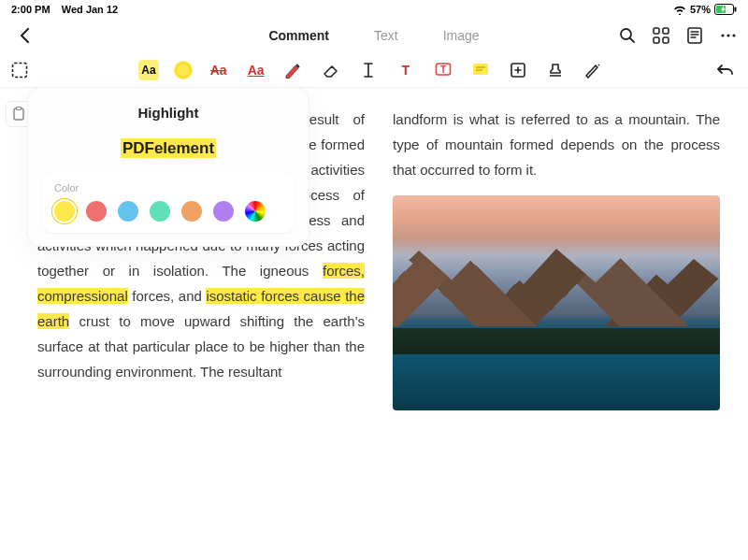 This screenshot has width=748, height=560. I want to click on svg-text: T, so click(443, 69).